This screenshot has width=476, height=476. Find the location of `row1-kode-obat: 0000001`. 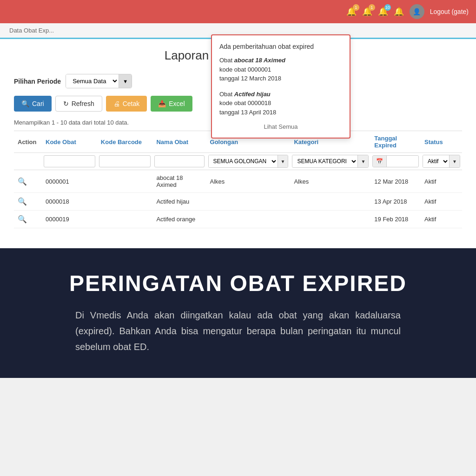

row1-kode-obat: 0000001 is located at coordinates (70, 181).